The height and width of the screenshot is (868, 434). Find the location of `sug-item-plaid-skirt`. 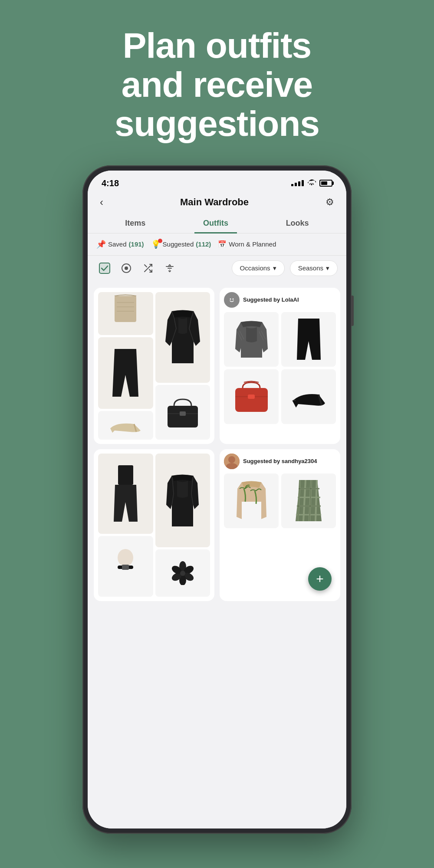

sug-item-plaid-skirt is located at coordinates (309, 501).